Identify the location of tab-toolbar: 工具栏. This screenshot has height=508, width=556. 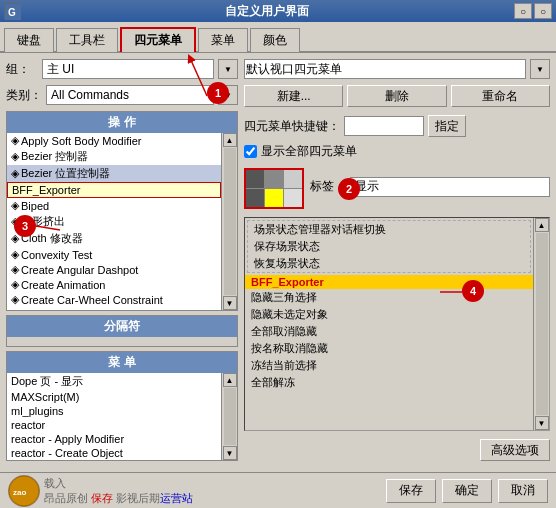
(87, 40).